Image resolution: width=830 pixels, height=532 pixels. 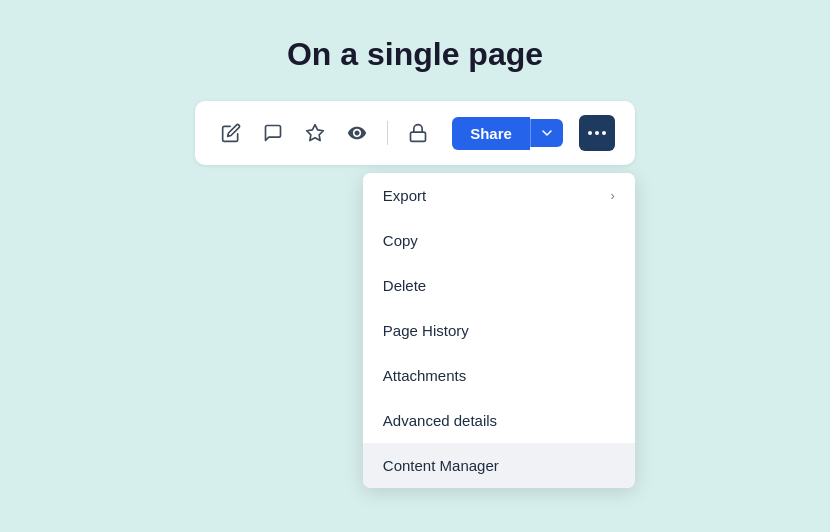 What do you see at coordinates (604, 133) in the screenshot?
I see `dot3` at bounding box center [604, 133].